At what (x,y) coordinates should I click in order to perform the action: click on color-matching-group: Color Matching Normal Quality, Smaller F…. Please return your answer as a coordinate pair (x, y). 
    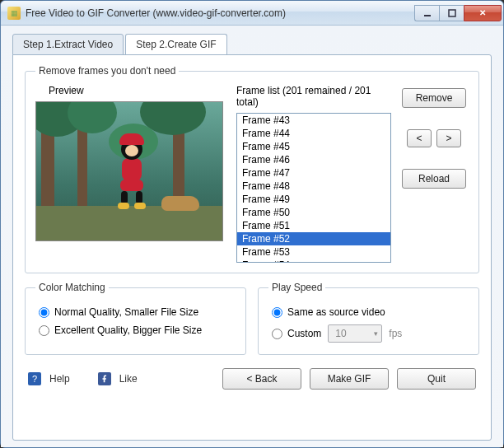
    Looking at the image, I should click on (135, 318).